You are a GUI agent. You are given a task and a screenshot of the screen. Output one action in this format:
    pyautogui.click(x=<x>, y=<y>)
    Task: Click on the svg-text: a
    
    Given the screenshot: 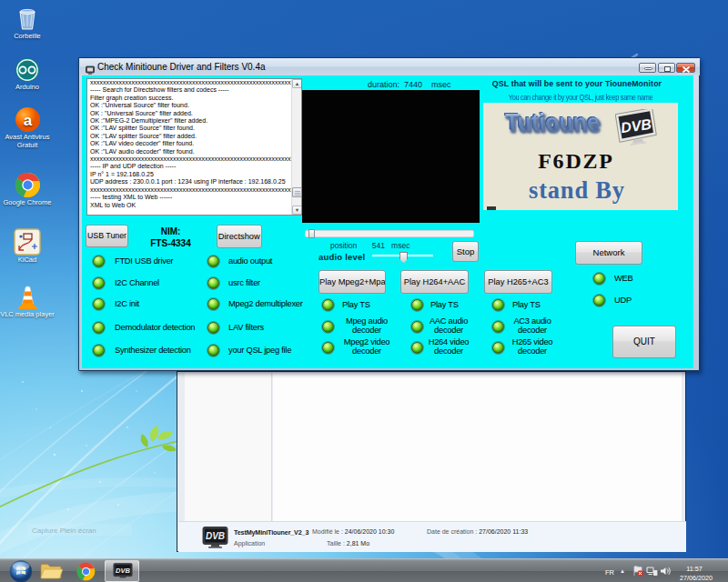 What is the action you would take?
    pyautogui.click(x=27, y=120)
    